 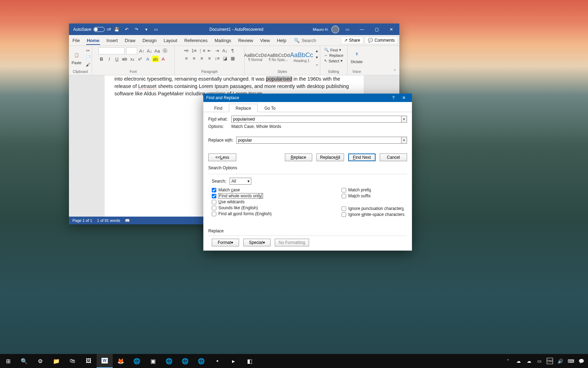 What do you see at coordinates (393, 157) in the screenshot?
I see `cancel-button: Cancel` at bounding box center [393, 157].